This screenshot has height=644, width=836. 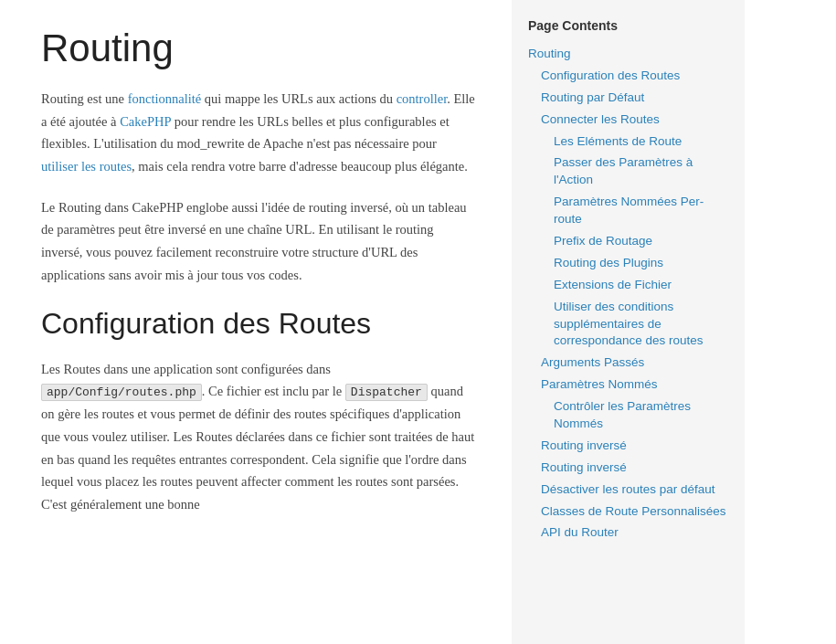 What do you see at coordinates (629, 55) in the screenshot?
I see `toc-link-0: Routing` at bounding box center [629, 55].